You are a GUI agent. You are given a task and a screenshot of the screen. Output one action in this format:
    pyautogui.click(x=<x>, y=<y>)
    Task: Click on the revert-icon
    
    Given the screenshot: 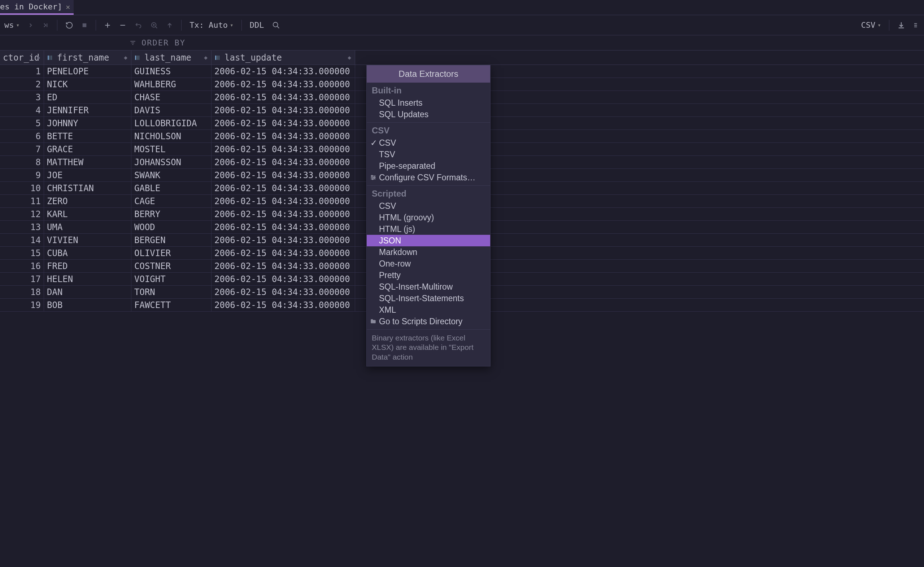 What is the action you would take?
    pyautogui.click(x=138, y=26)
    